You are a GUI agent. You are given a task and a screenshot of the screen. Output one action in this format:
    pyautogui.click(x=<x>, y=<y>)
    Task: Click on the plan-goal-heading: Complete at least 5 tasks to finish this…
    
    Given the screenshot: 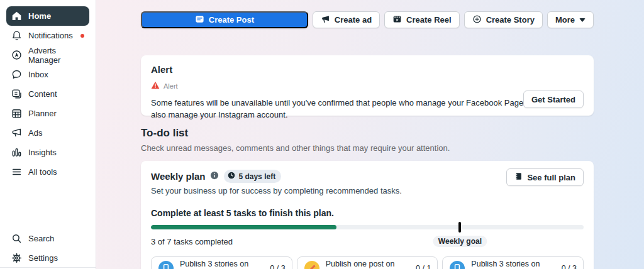 What is the action you would take?
    pyautogui.click(x=367, y=213)
    